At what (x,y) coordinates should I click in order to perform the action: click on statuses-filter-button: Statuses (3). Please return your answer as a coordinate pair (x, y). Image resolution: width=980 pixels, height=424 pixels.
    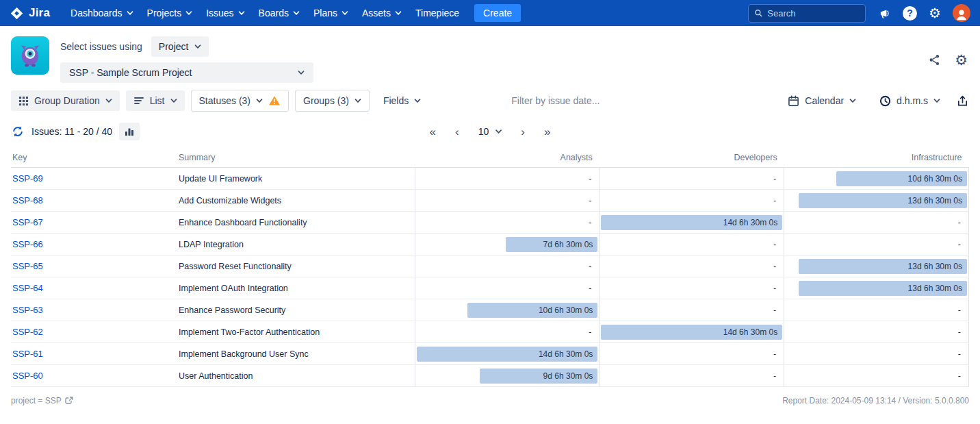
    Looking at the image, I should click on (240, 101).